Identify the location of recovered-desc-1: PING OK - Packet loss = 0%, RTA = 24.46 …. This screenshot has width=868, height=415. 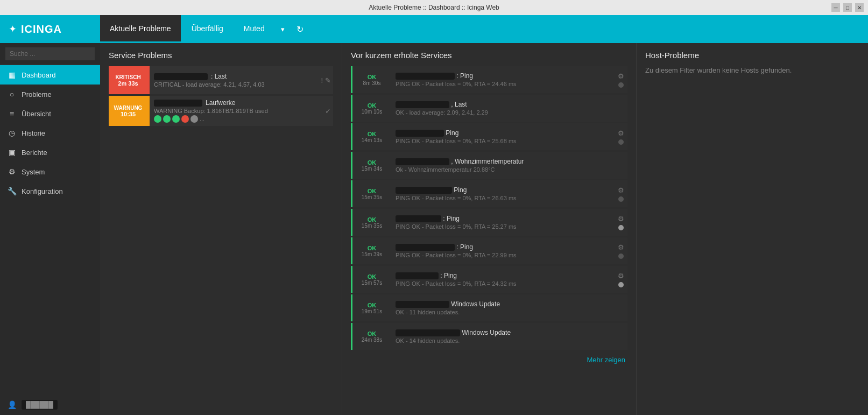
(503, 84).